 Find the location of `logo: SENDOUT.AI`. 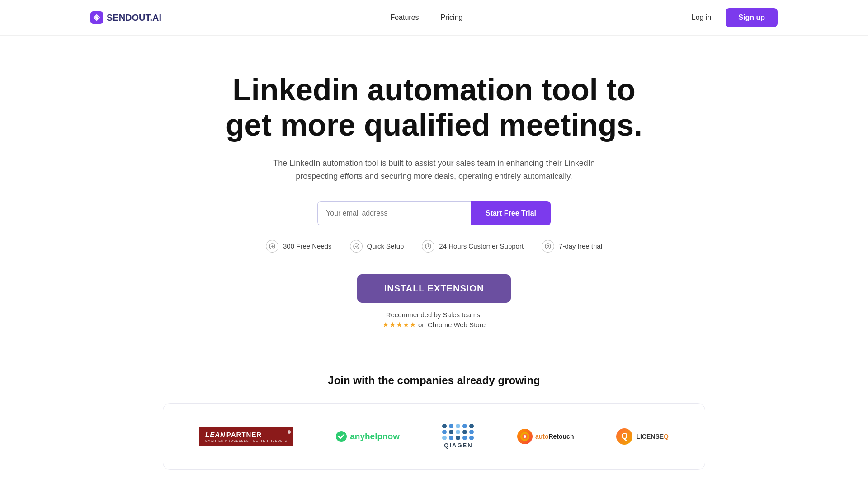

logo: SENDOUT.AI is located at coordinates (126, 18).